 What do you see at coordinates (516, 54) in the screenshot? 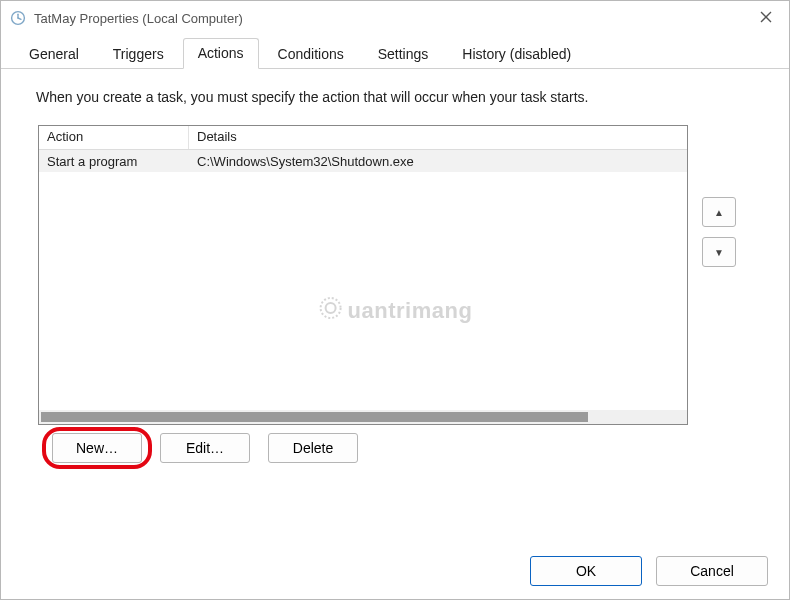
I see `tab-history: History (disabled)` at bounding box center [516, 54].